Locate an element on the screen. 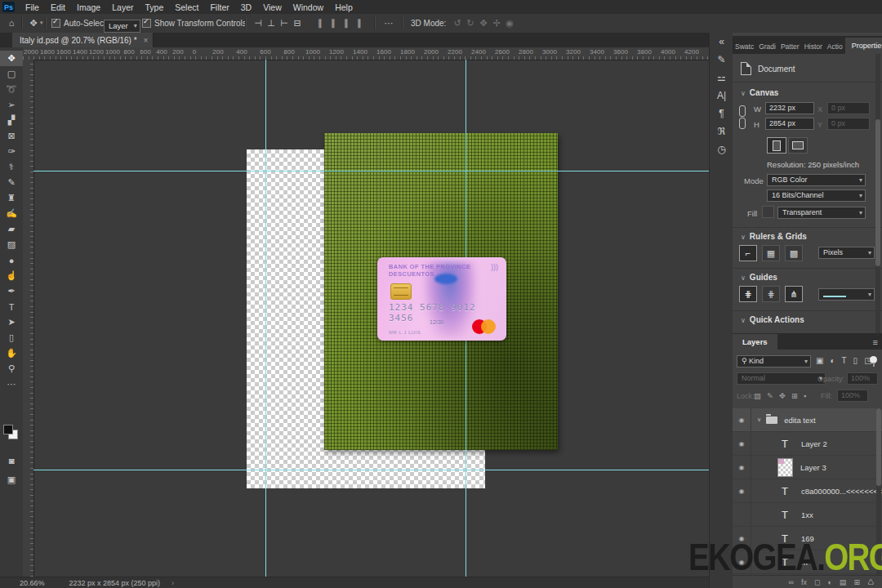 Image resolution: width=882 pixels, height=588 pixels. eyedropper-tool: ✑ is located at coordinates (11, 152).